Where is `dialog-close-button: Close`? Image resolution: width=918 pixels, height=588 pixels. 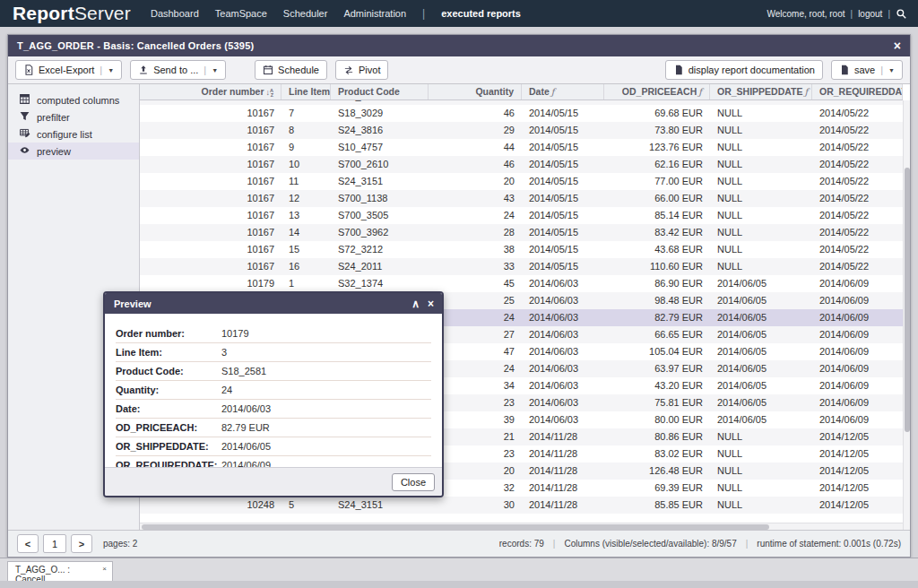 dialog-close-button: Close is located at coordinates (413, 482).